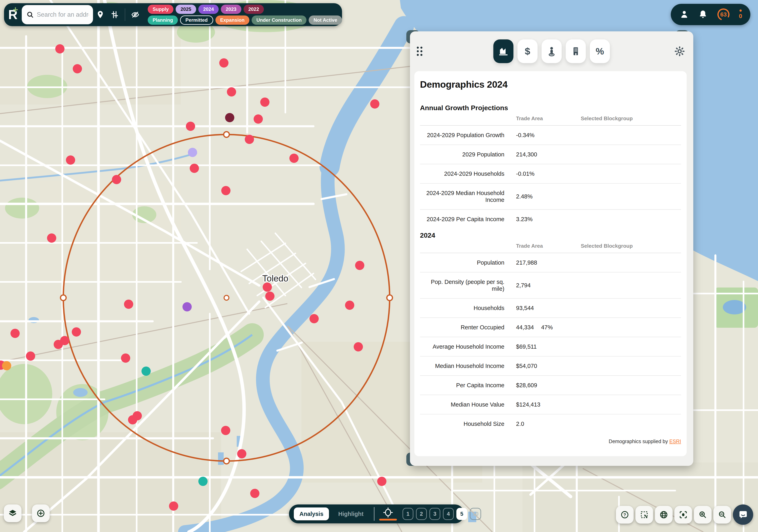  What do you see at coordinates (230, 118) in the screenshot?
I see `supply-dot-maroon` at bounding box center [230, 118].